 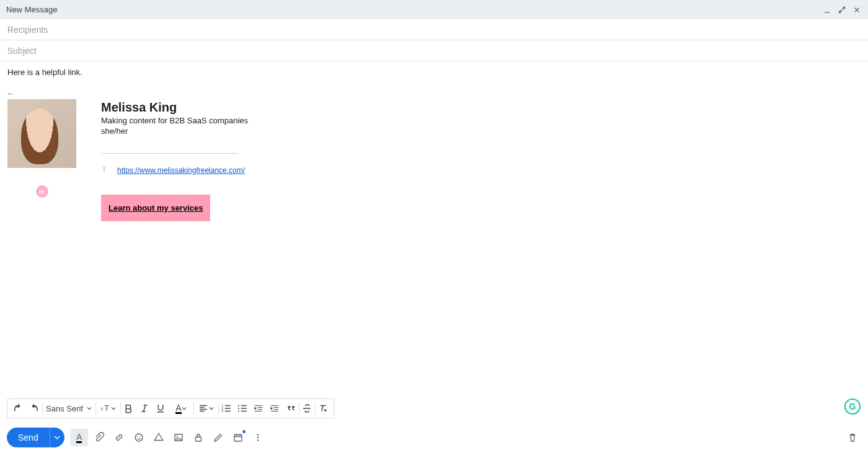 I want to click on svg-text: т, so click(x=102, y=409).